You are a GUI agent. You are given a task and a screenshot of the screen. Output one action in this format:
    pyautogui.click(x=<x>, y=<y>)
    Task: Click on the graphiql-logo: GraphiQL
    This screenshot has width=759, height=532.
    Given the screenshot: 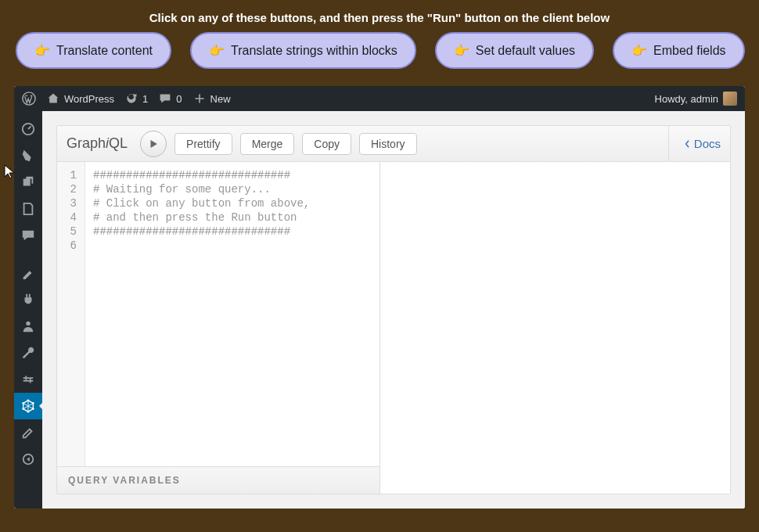 What is the action you would take?
    pyautogui.click(x=97, y=144)
    